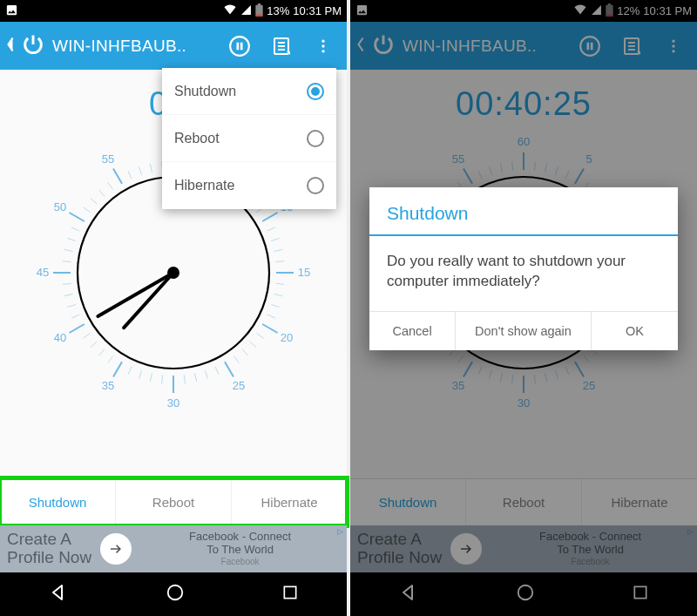 This screenshot has height=616, width=697. I want to click on svg-text: 15, so click(304, 272).